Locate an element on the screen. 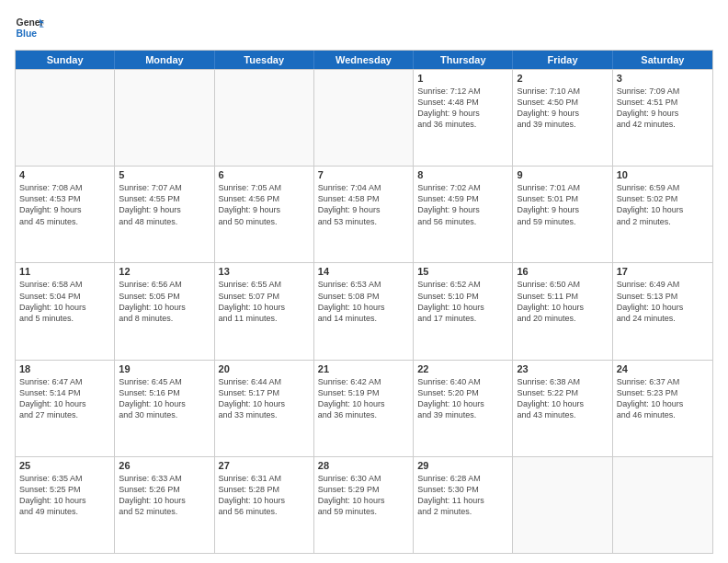 The width and height of the screenshot is (728, 563). day-cell-28: 28Sunrise: 6:30 AM Sunset: 5:29 PM Dayli… is located at coordinates (364, 505).